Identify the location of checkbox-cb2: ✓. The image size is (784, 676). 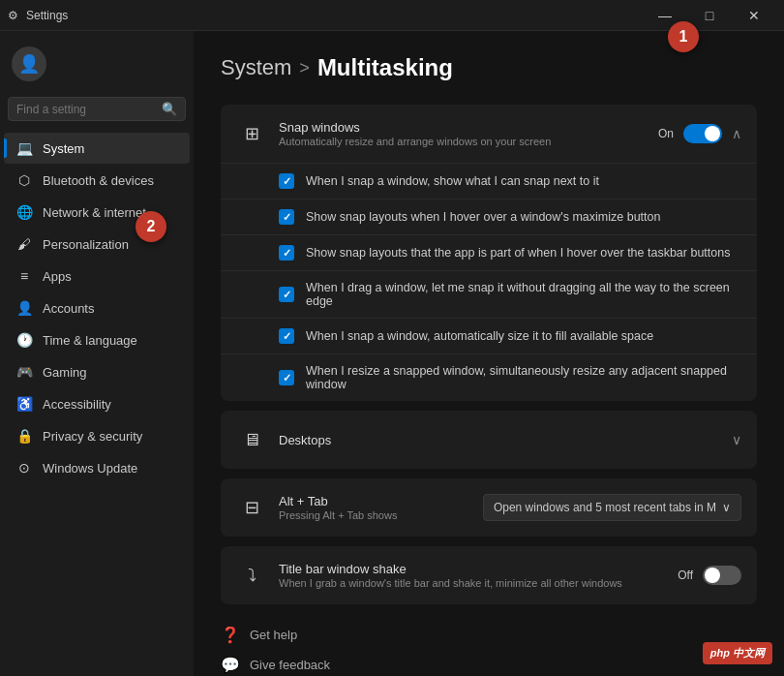
(286, 217).